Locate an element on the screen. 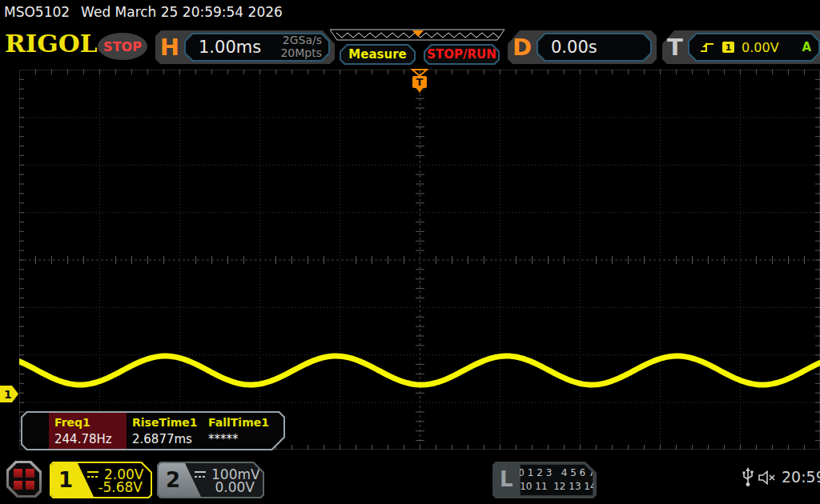 The height and width of the screenshot is (504, 820). horizontal-panel: H 1.00ms 2GSa/s 20Mpts is located at coordinates (245, 47).